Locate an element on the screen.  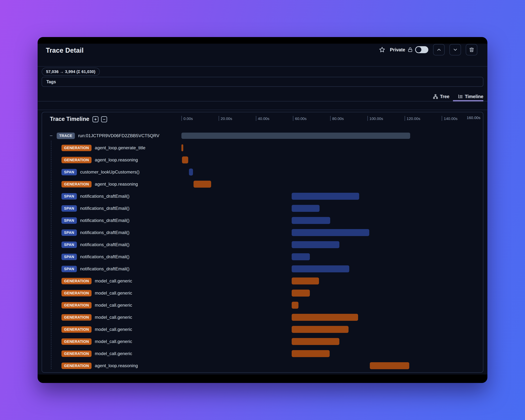
lock-icon is located at coordinates (410, 50).